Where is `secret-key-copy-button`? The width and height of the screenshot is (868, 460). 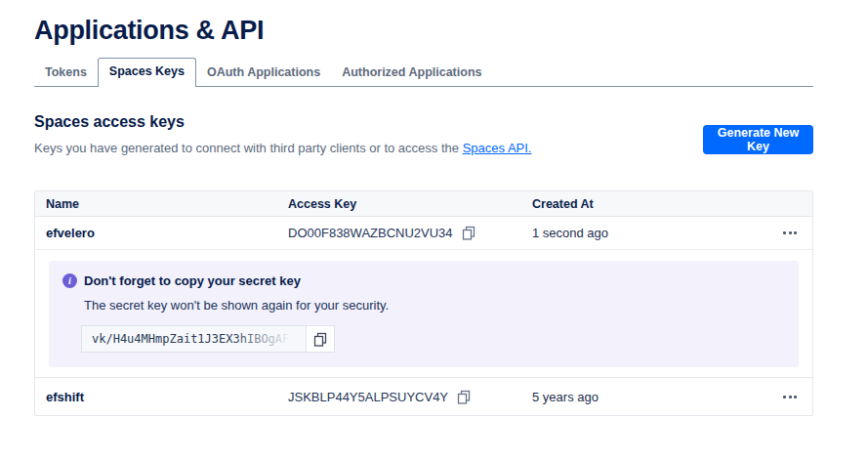
secret-key-copy-button is located at coordinates (320, 339).